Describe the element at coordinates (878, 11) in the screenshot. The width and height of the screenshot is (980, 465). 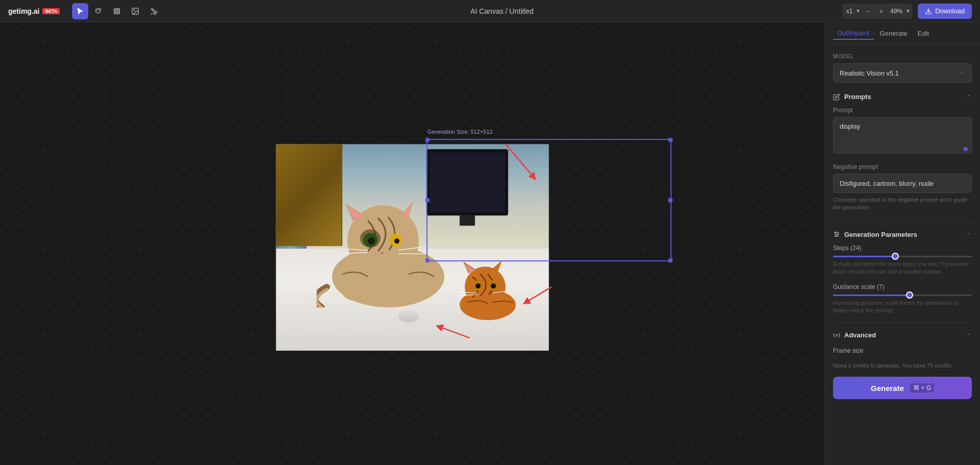
I see `zoom-control: x1 ▼ − + 49% ▼` at that location.